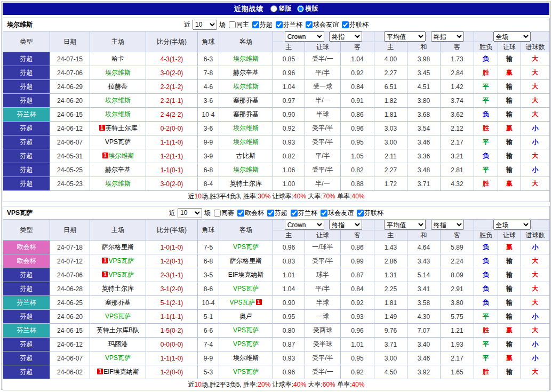  Describe the element at coordinates (357, 184) in the screenshot. I see `odds-away-cell: 0.88` at that location.